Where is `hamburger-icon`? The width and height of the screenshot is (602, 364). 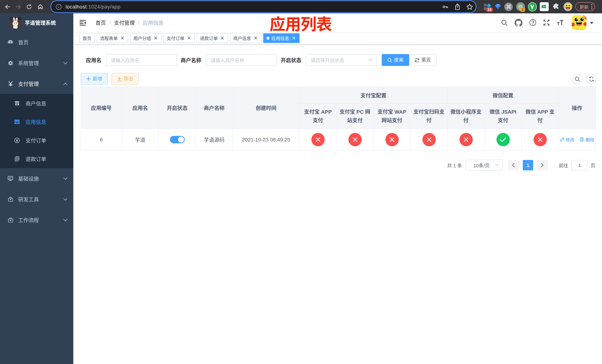 hamburger-icon is located at coordinates (85, 22).